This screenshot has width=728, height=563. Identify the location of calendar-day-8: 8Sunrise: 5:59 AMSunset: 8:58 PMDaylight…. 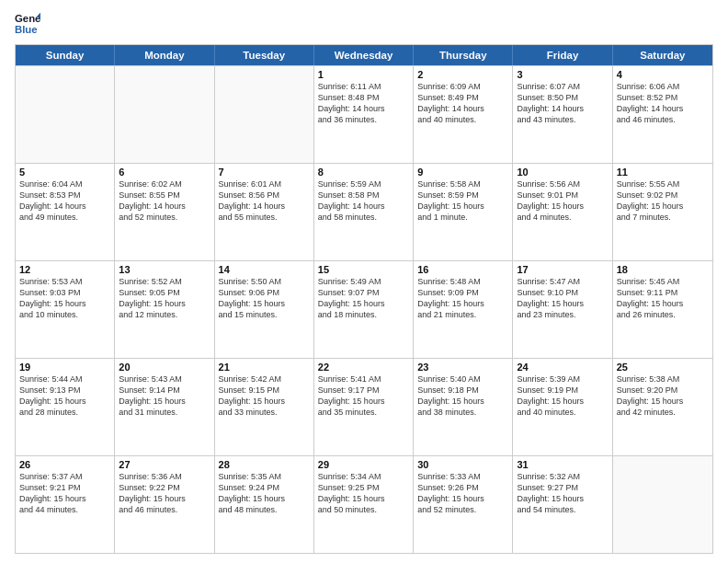
(364, 212).